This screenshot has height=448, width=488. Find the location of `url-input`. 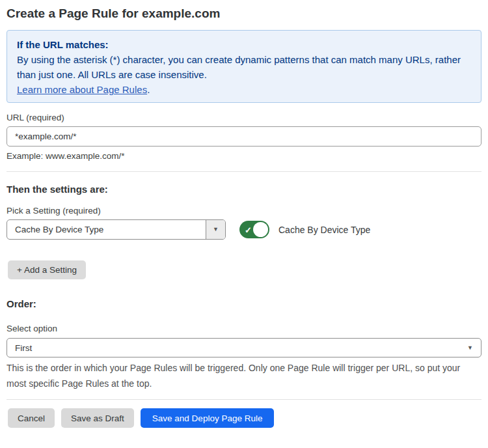

url-input is located at coordinates (244, 137).